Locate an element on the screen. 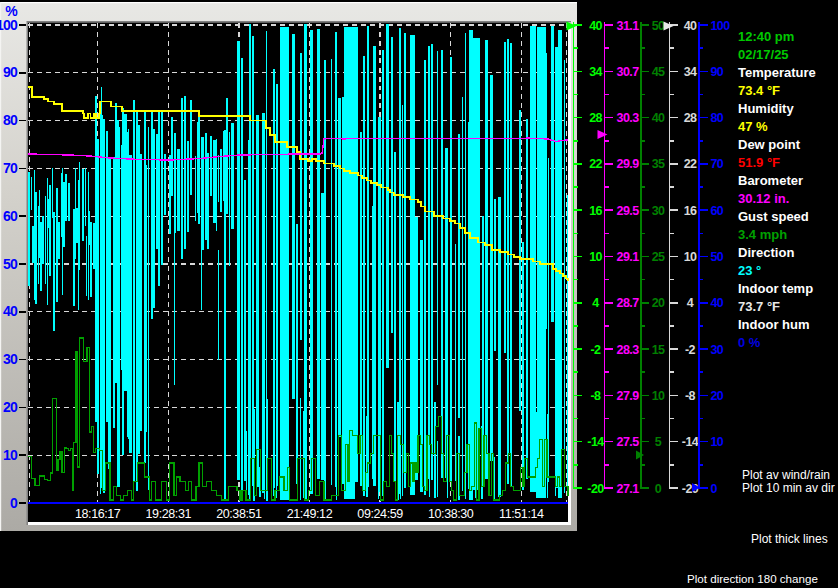  svg-text: 73.4 °F is located at coordinates (759, 90).